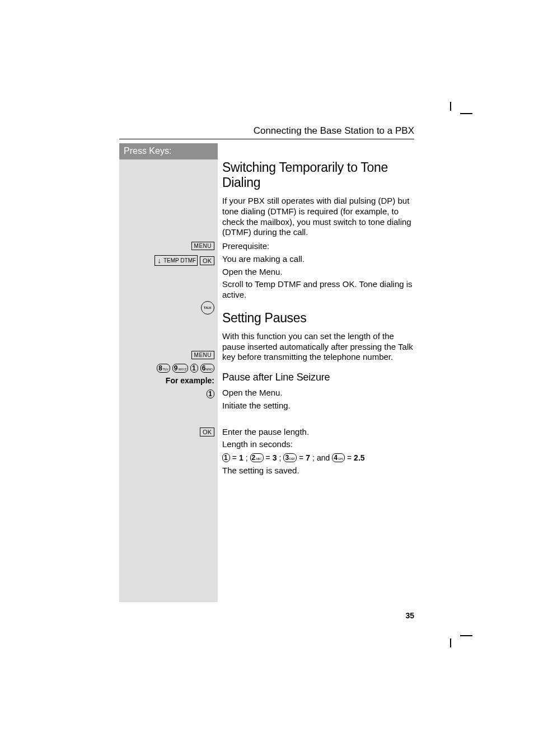 The image size is (534, 756). I want to click on scroll-tempdtmf-key: ↓ TEMP DTMF, so click(176, 261).